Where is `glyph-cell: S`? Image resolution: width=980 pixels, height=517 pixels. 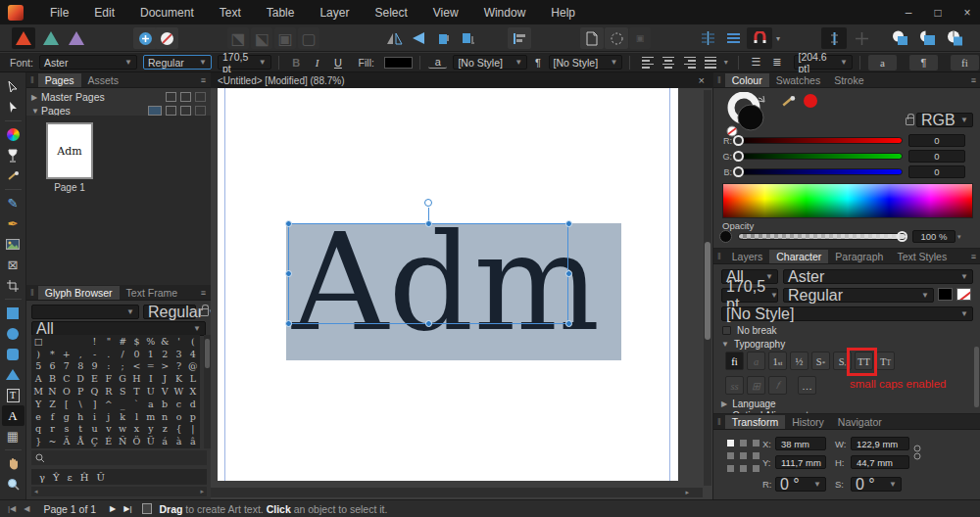
glyph-cell: S is located at coordinates (122, 392).